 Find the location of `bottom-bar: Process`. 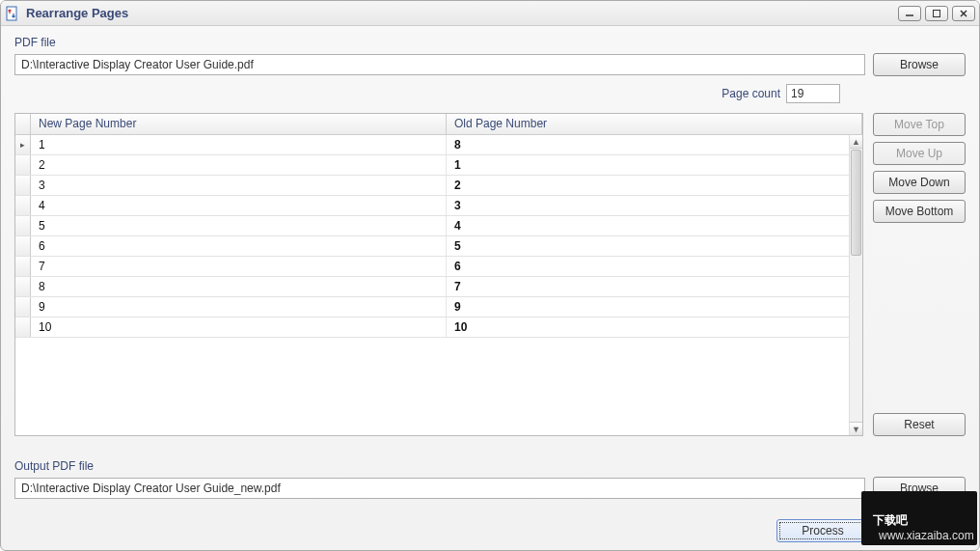

bottom-bar: Process is located at coordinates (490, 521).